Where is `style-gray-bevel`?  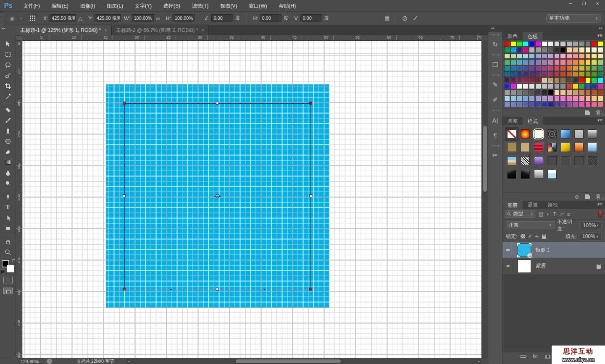
style-gray-bevel is located at coordinates (592, 134).